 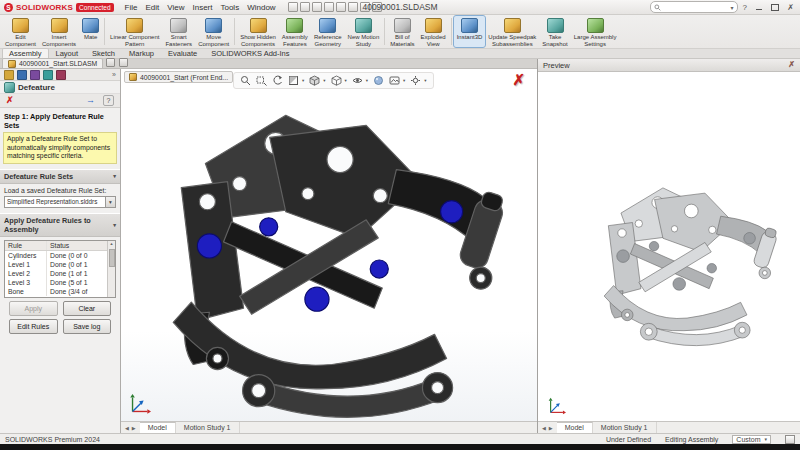 I want to click on ribbon-button-exploded-view: Exploded View, so click(x=434, y=32).